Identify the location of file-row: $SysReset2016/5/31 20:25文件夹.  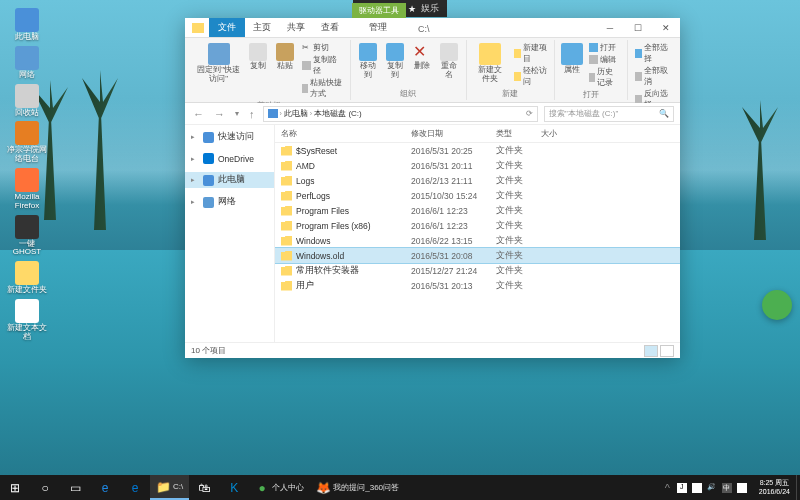
(478, 150).